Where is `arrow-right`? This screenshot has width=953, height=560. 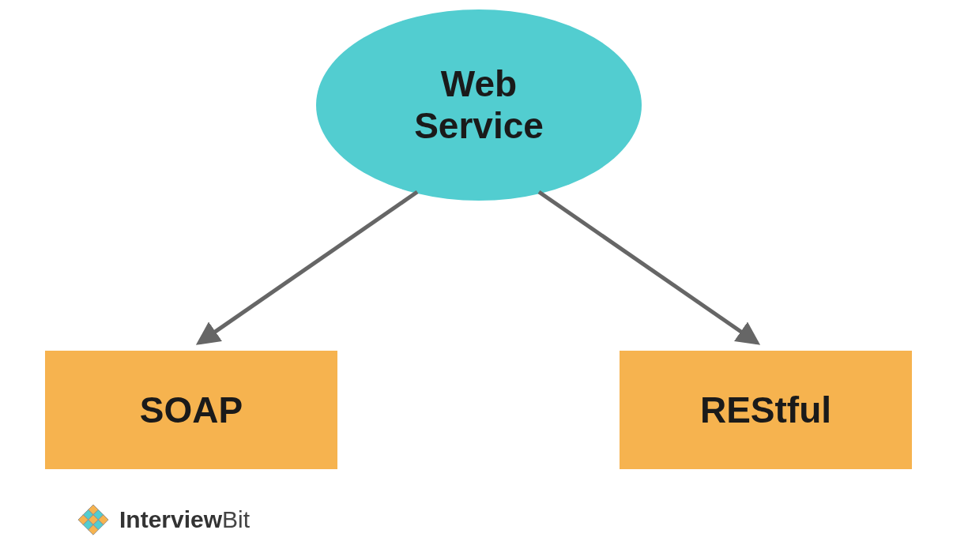
arrow-right is located at coordinates (648, 267).